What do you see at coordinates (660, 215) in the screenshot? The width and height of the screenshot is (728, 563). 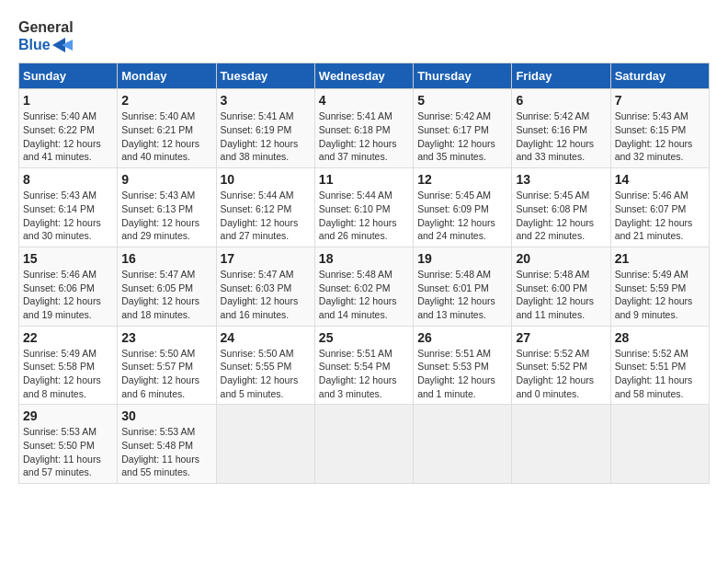 I see `day-info: Sunrise: 5:46 AM Sunset: 6:07 PM Dayligh…` at bounding box center [660, 215].